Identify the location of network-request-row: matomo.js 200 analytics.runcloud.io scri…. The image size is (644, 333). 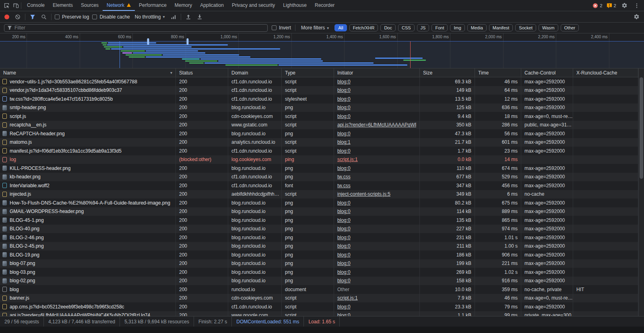
(319, 143).